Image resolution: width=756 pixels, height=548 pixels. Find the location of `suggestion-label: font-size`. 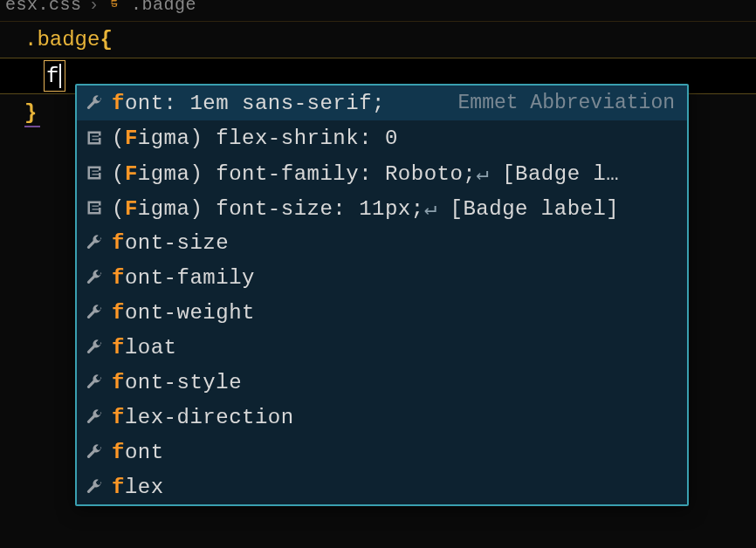

suggestion-label: font-size is located at coordinates (170, 243).